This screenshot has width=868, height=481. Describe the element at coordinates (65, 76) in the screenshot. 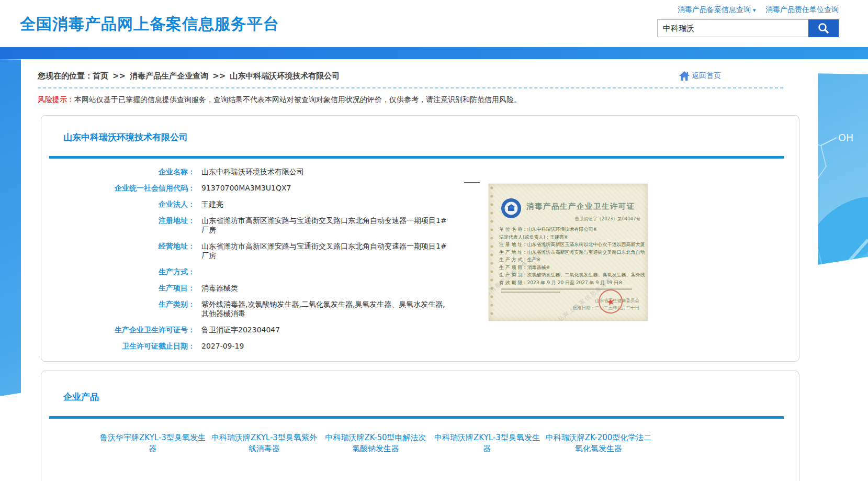

I see `breadcrumb-prefix: 您现在的位置：` at that location.